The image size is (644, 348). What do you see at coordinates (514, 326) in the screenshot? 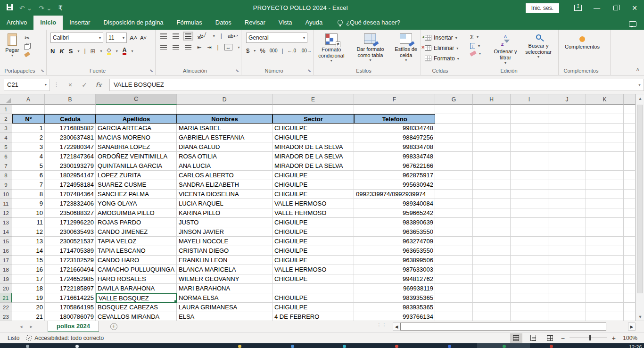
I see `horizontal-scrollbar: ◀ ▶` at bounding box center [514, 326].